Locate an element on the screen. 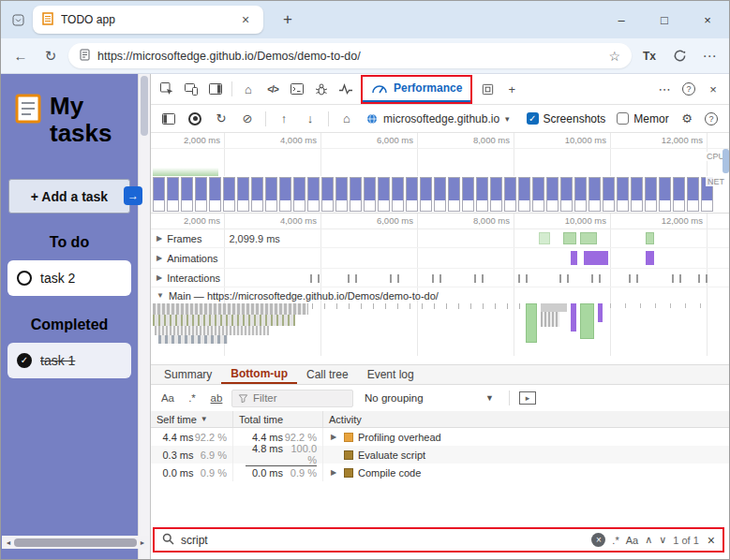 Image resolution: width=730 pixels, height=560 pixels. visit-origin-icon: ⌂ is located at coordinates (347, 119).